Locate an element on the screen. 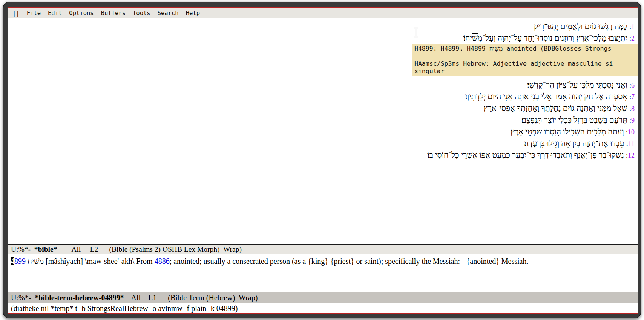 The width and height of the screenshot is (644, 320). hollow-text-cursor: שִׁ is located at coordinates (475, 38).